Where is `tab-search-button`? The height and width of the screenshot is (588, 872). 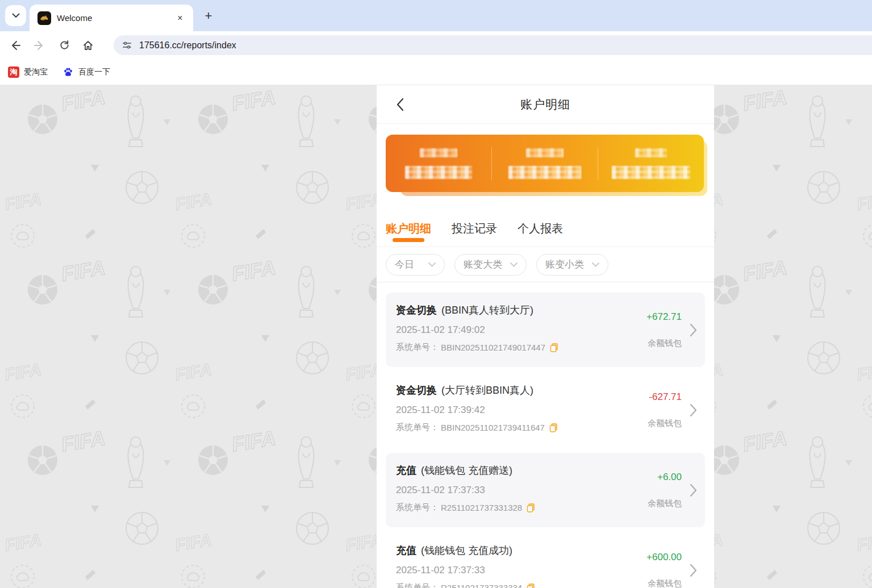
tab-search-button is located at coordinates (16, 16).